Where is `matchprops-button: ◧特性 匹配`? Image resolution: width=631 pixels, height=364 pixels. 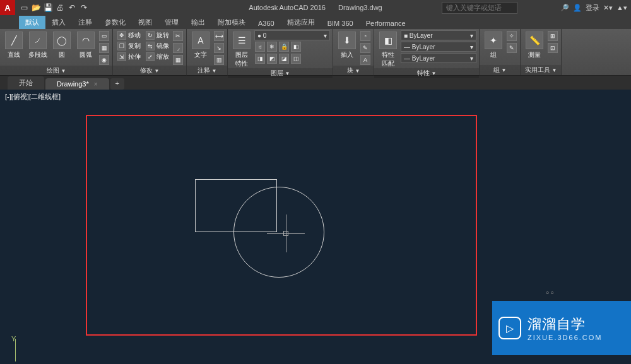 matchprops-button: ◧特性 匹配 is located at coordinates (388, 49).